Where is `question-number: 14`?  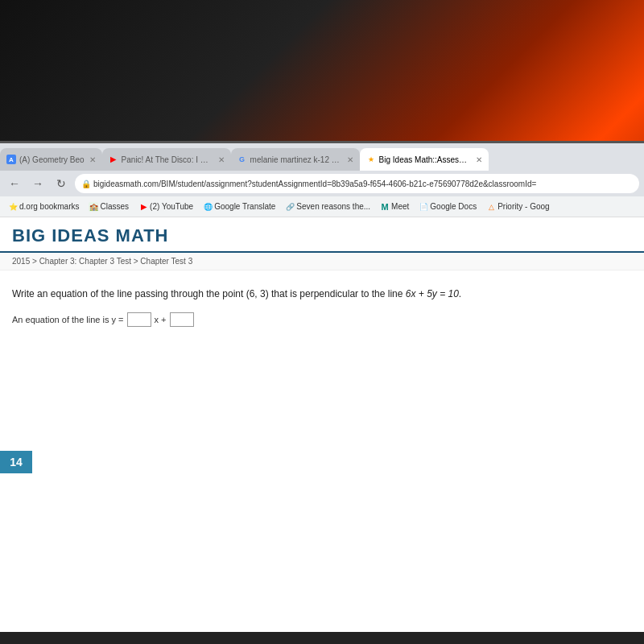 question-number: 14 is located at coordinates (16, 462).